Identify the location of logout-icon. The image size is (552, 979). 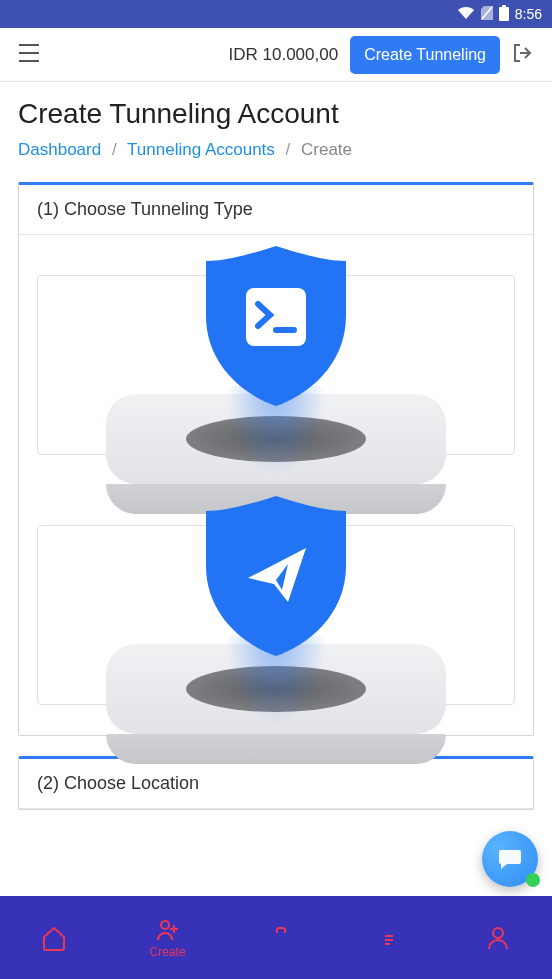
(523, 55).